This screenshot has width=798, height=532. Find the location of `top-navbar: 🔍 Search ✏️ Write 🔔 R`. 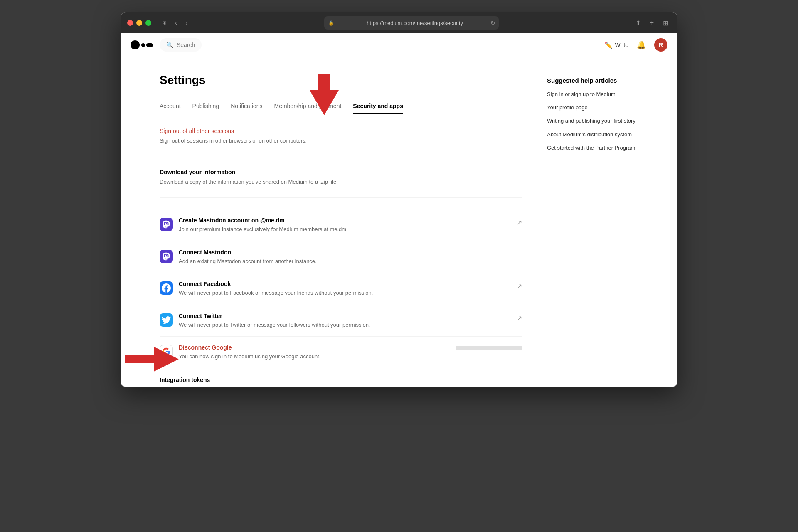

top-navbar: 🔍 Search ✏️ Write 🔔 R is located at coordinates (399, 45).